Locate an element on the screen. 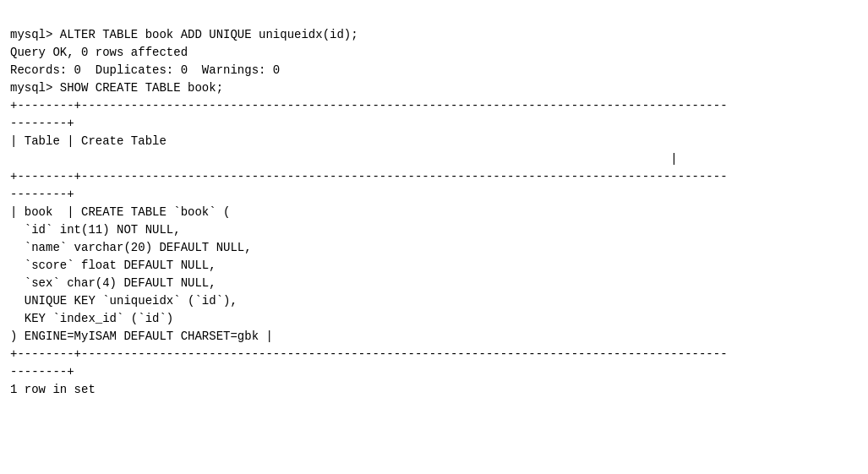 This screenshot has height=474, width=868. terminal-line: `name` varchar(20) DEFAULT NULL, is located at coordinates (434, 248).